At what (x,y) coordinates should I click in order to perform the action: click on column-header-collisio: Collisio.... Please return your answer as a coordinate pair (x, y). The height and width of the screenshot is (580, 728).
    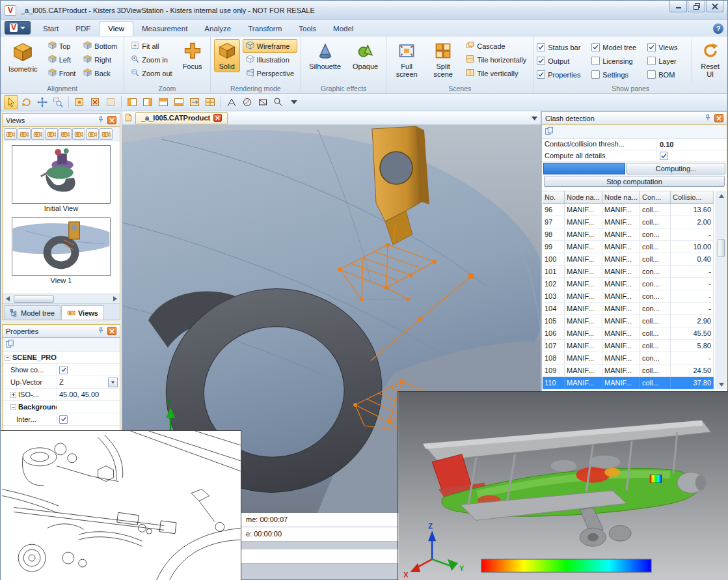
    Looking at the image, I should click on (692, 197).